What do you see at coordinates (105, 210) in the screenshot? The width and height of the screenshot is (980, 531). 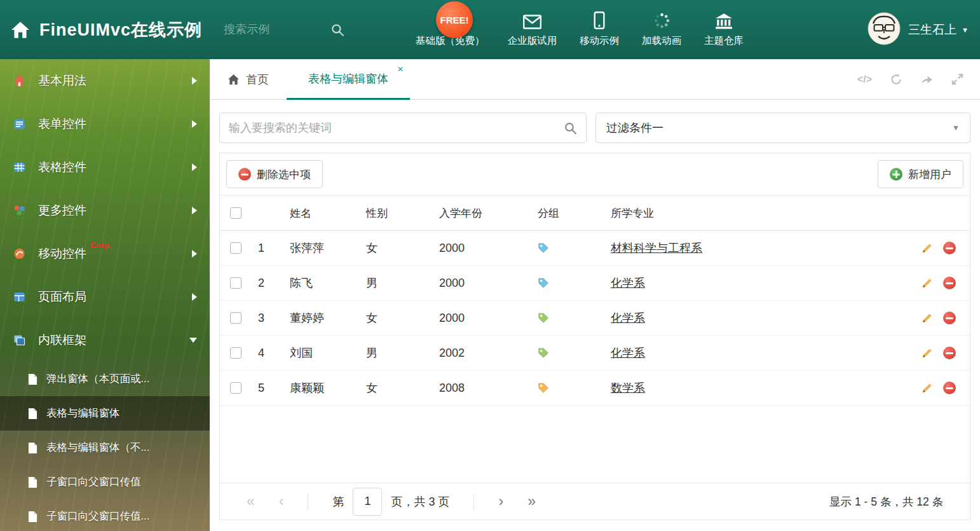 I see `sidebar-item-more-controls: 更多控件 Corp.` at bounding box center [105, 210].